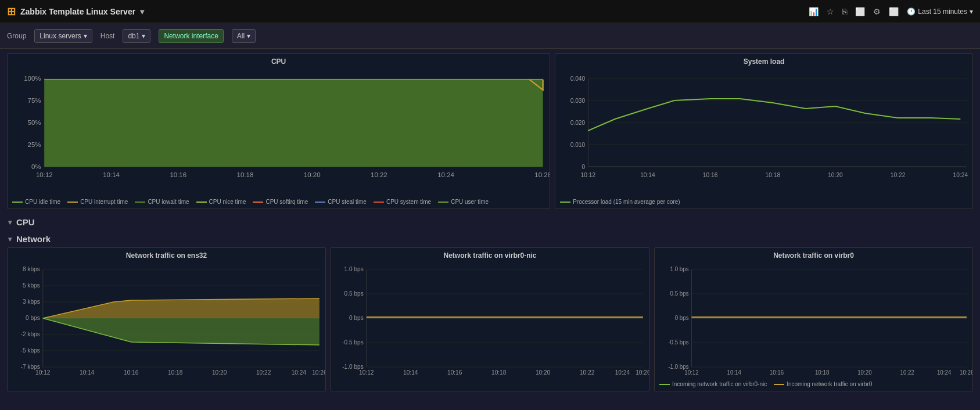 The height and width of the screenshot is (410, 980). I want to click on virbr0-in-color, so click(779, 384).